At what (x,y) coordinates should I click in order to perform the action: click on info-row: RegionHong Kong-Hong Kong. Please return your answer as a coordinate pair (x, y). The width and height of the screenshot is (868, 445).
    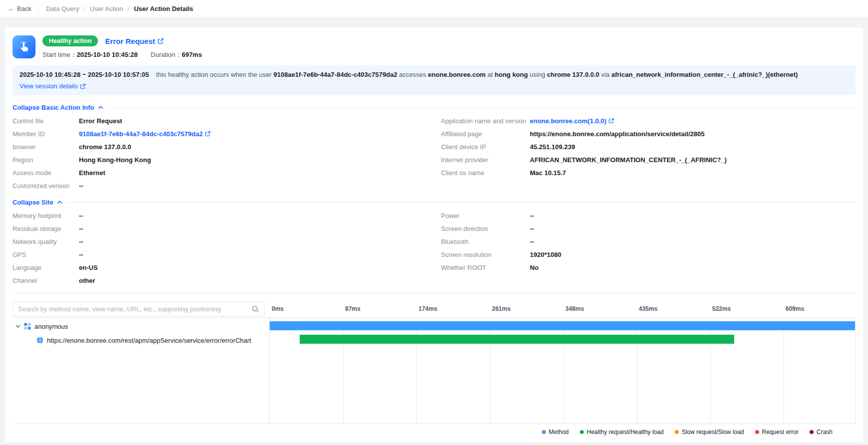
    Looking at the image, I should click on (223, 160).